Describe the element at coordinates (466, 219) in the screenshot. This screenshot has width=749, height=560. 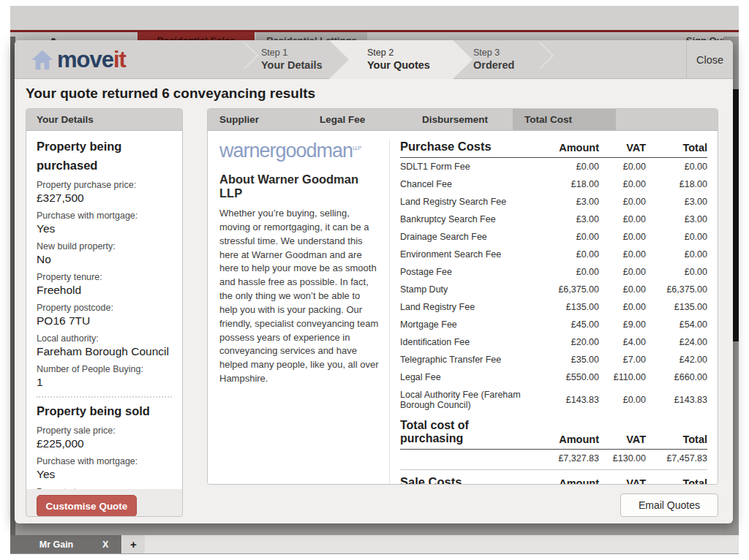
I see `fee-label: Bankruptcy Search Fee` at that location.